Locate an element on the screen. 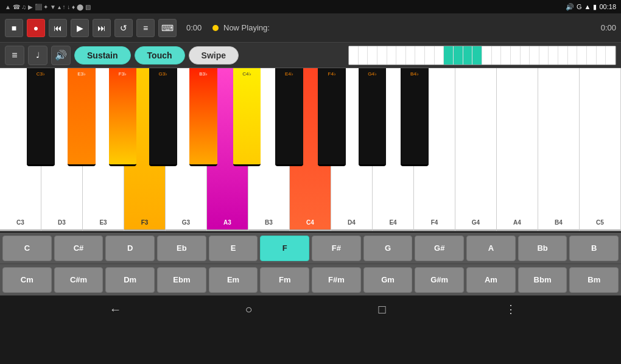 The height and width of the screenshot is (364, 621). skip-button: ⏭ is located at coordinates (102, 28).